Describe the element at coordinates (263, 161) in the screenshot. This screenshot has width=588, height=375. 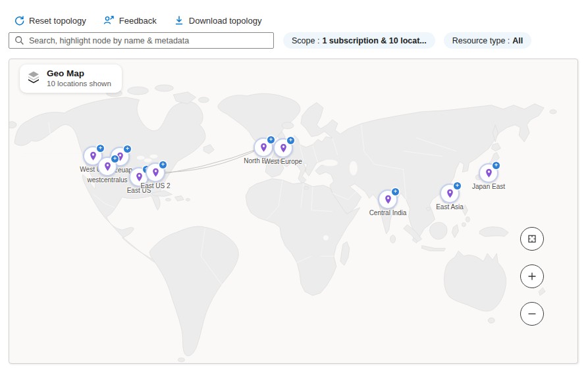
I see `location-pin-label: North Europe` at that location.